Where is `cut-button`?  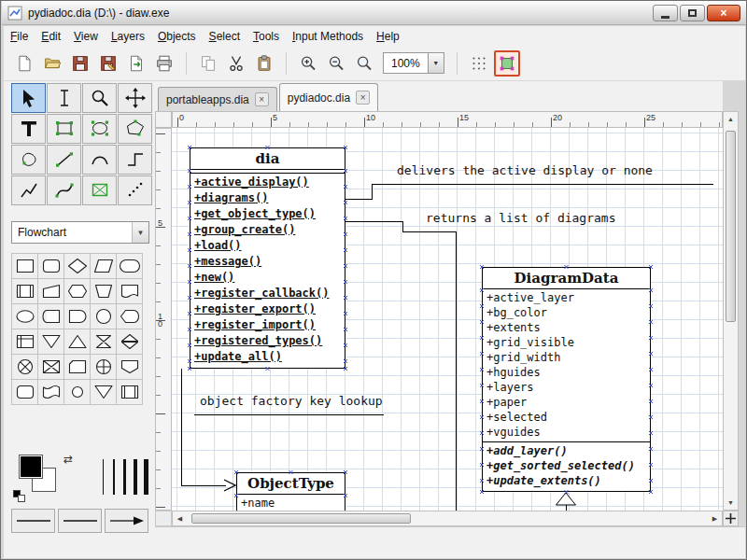
cut-button is located at coordinates (236, 63).